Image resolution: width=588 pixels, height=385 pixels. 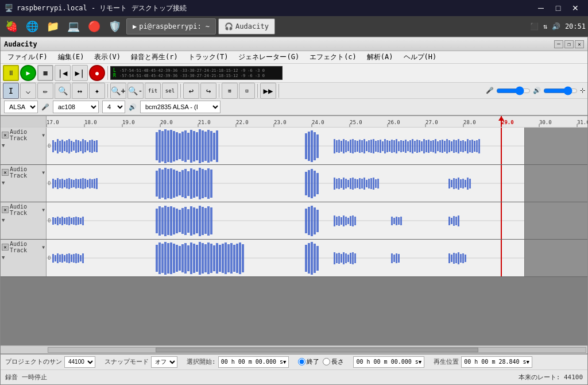 I want to click on trim-btn: ⊠, so click(x=230, y=91).